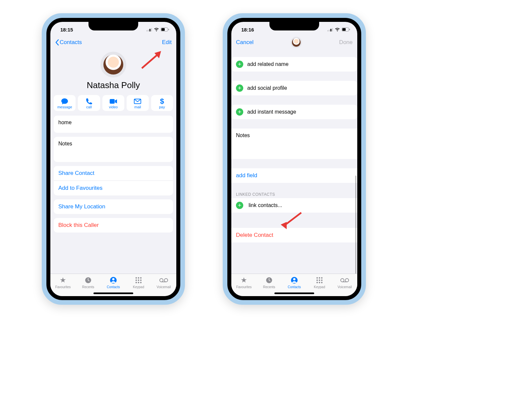 The width and height of the screenshot is (517, 420). What do you see at coordinates (162, 101) in the screenshot?
I see `dollar-icon: $` at bounding box center [162, 101].